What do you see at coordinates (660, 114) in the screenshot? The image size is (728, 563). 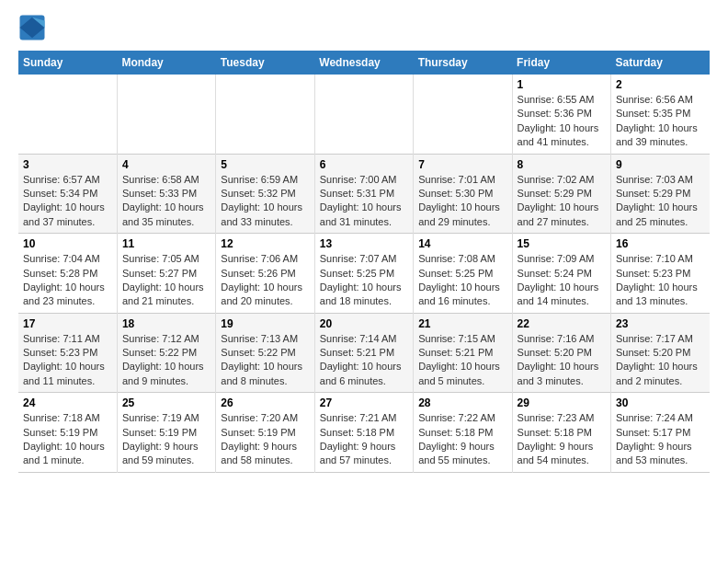 I see `calendar-cell: 2Sunrise: 6:56 AM Sunset: 5:35 PM Daylig…` at bounding box center [660, 114].